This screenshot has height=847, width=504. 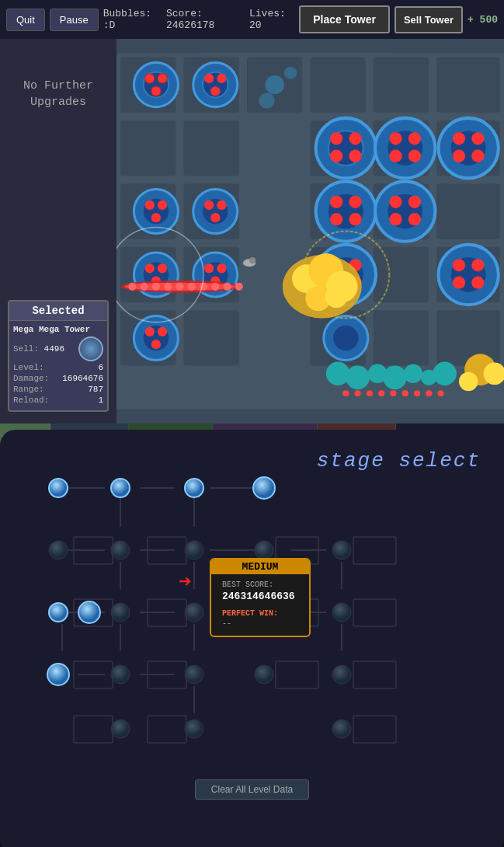 What do you see at coordinates (58, 349) in the screenshot?
I see `tower-sell-row: Sell: 4496` at bounding box center [58, 349].